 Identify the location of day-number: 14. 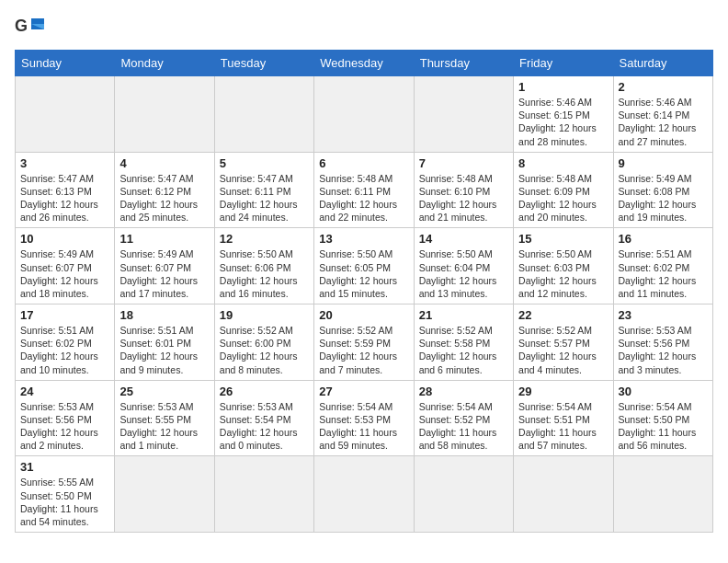
(463, 239).